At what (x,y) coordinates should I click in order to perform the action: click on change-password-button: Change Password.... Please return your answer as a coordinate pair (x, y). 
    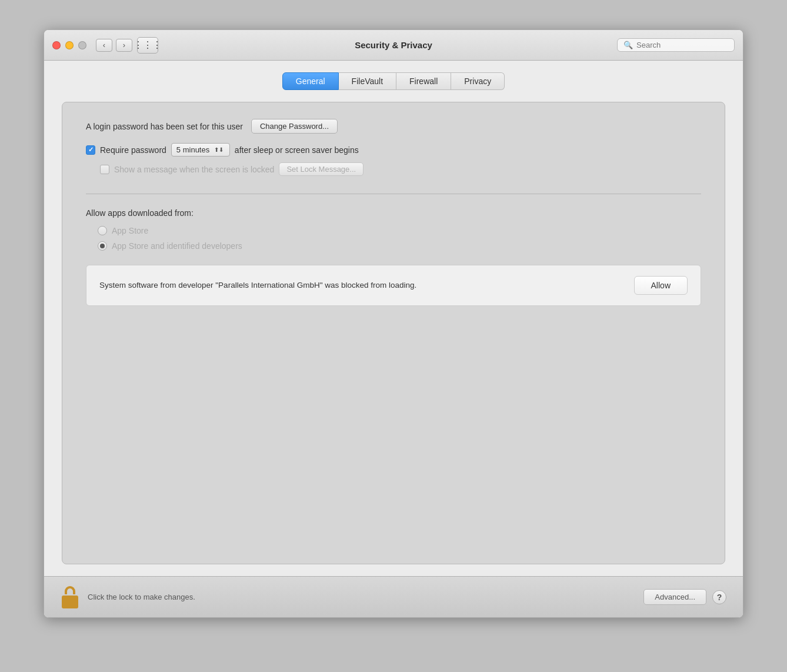
    Looking at the image, I should click on (294, 126).